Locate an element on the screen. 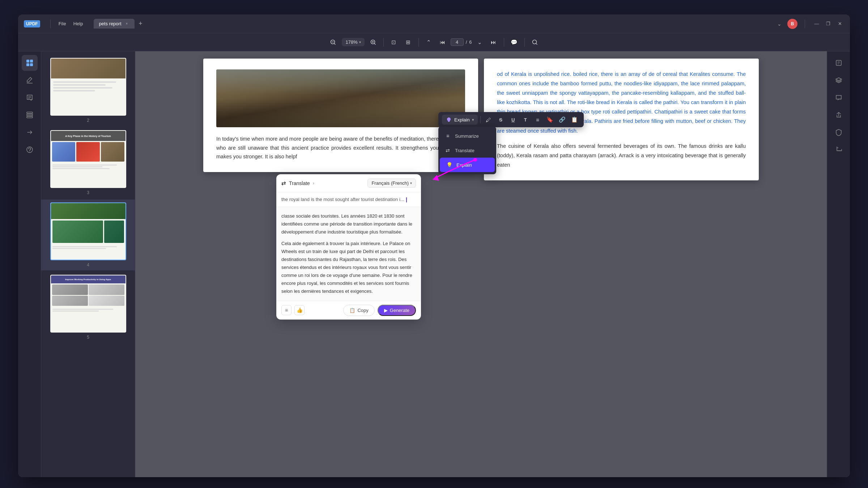 The width and height of the screenshot is (868, 488). thumbnail-page-4: 4 is located at coordinates (88, 235).